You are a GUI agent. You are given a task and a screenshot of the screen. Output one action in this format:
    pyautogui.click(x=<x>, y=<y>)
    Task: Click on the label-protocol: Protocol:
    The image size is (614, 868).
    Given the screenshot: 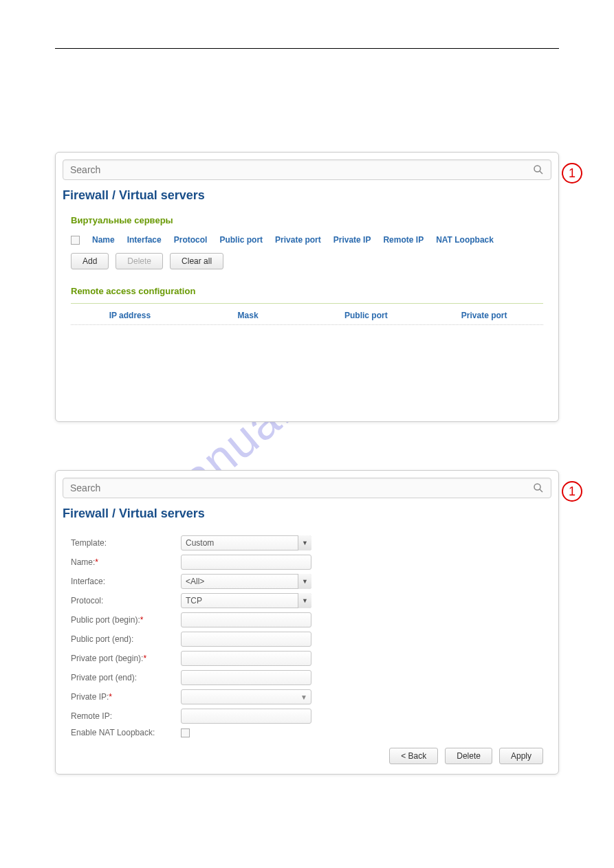 What is the action you would take?
    pyautogui.click(x=126, y=601)
    